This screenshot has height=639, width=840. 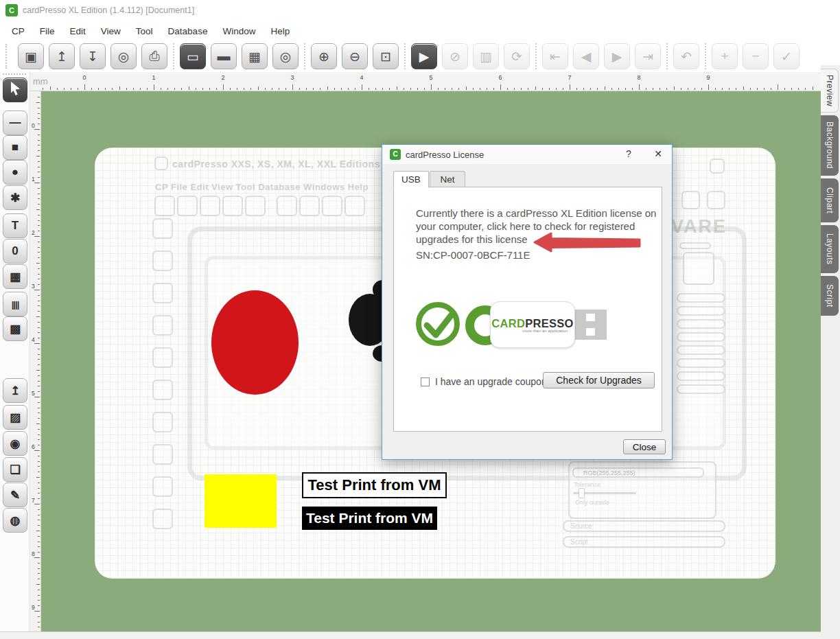 What do you see at coordinates (830, 146) in the screenshot?
I see `tab-background: Background` at bounding box center [830, 146].